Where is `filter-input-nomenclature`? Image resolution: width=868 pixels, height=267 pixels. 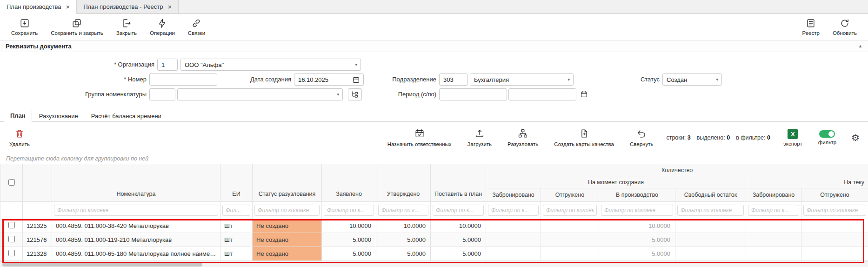 filter-input-nomenclature is located at coordinates (136, 210).